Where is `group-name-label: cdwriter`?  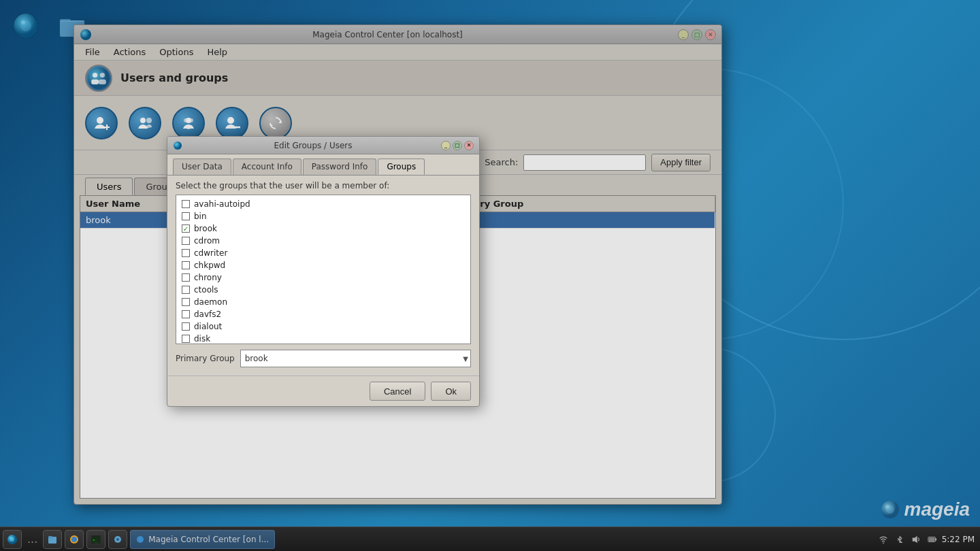 group-name-label: cdwriter is located at coordinates (211, 253).